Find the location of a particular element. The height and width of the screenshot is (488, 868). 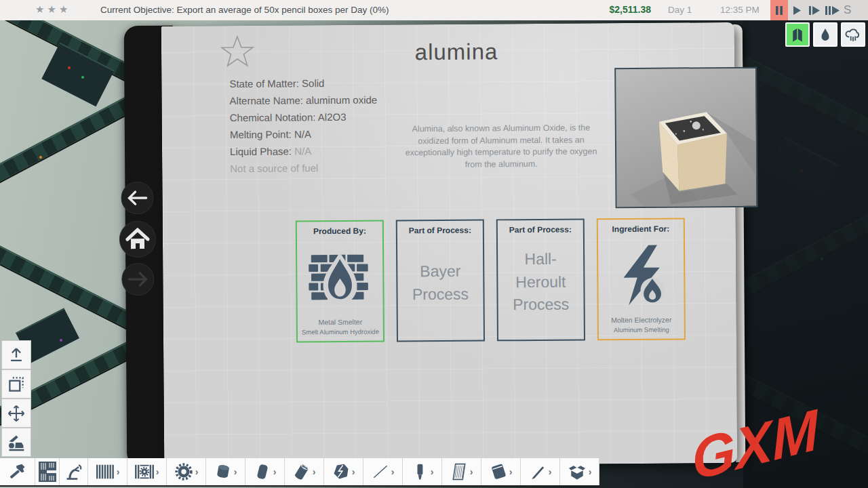

process-name: Hall-Heroult Process is located at coordinates (541, 287).